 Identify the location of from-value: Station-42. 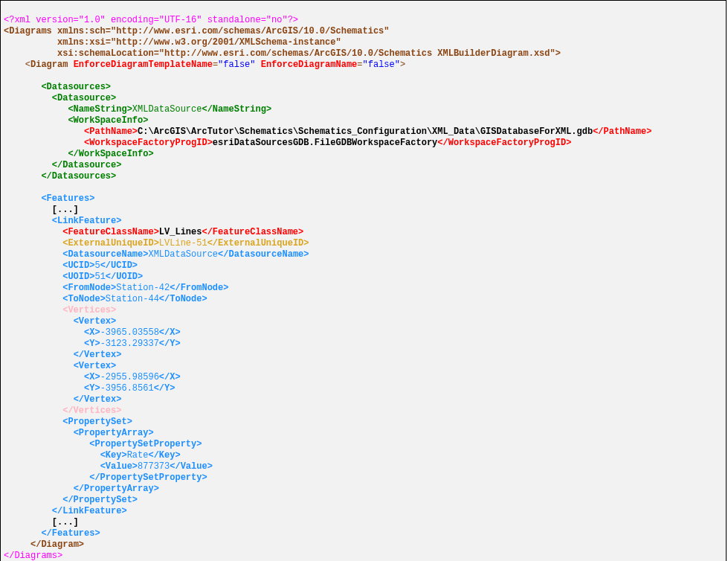
(143, 288).